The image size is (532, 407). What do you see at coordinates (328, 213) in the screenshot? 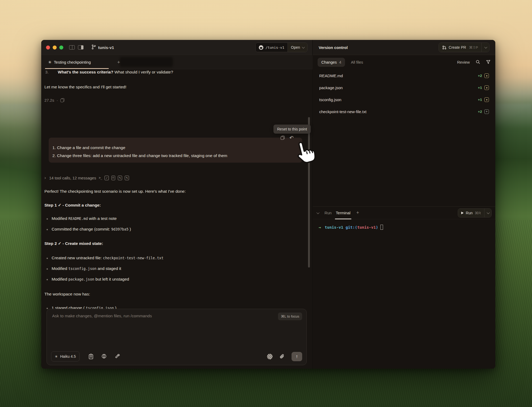
I see `tab-run: Run` at bounding box center [328, 213].